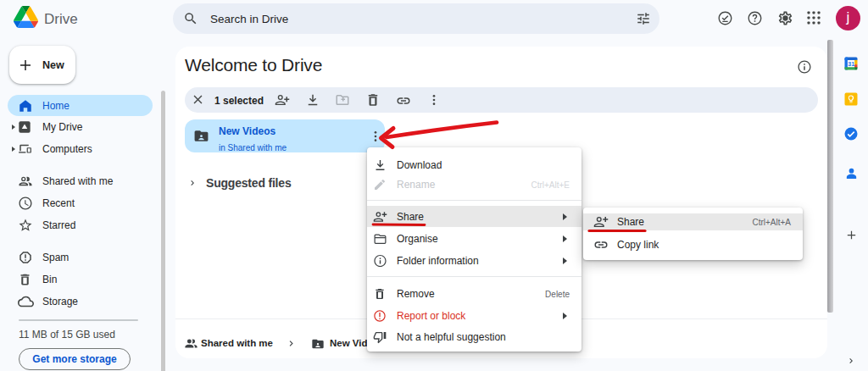 This screenshot has width=868, height=371. Describe the element at coordinates (851, 64) in the screenshot. I see `svg-text: 31` at that location.